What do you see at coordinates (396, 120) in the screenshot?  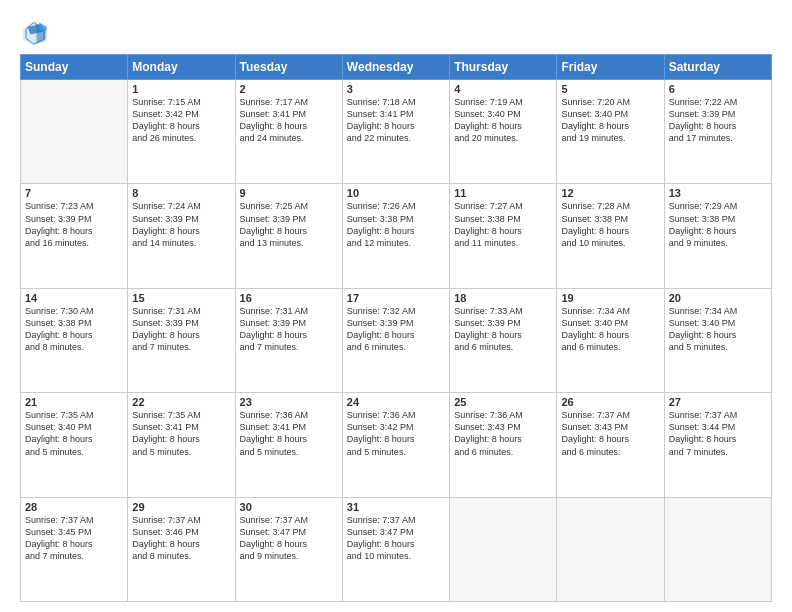 I see `day-info: Sunrise: 7:18 AMSunset: 3:41 PMDaylight:…` at bounding box center [396, 120].